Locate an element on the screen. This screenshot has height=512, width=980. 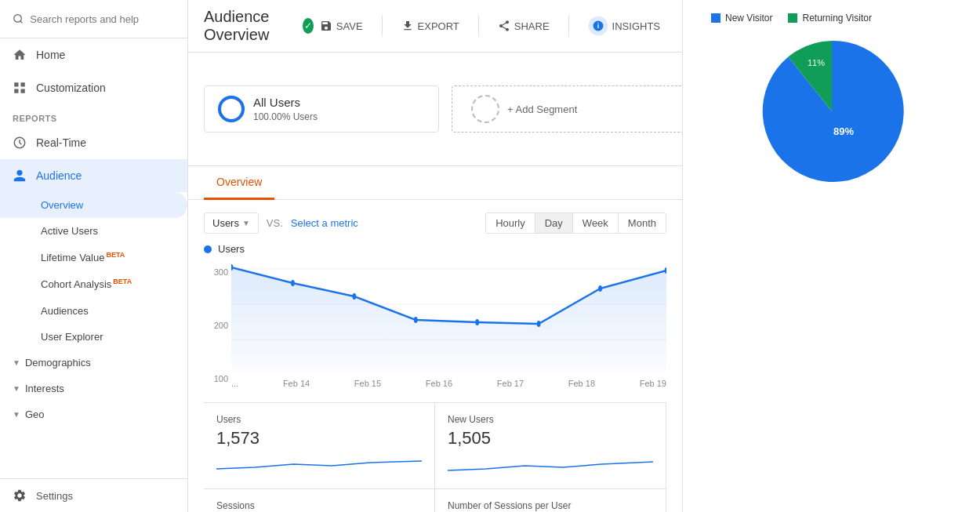
new-visitor-legend-label: New Visitor is located at coordinates (749, 18).